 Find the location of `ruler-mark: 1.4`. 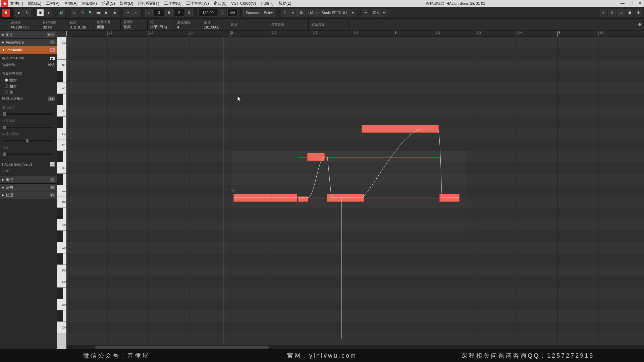

ruler-mark: 1.4 is located at coordinates (192, 34).